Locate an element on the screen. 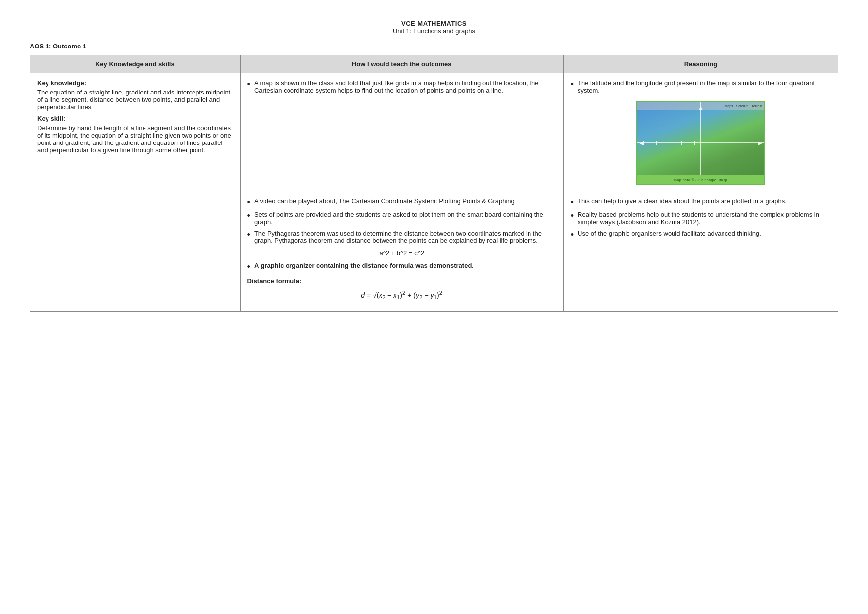 The image size is (868, 614). pythagoras-formula: a^2 + b^2 = c^2 is located at coordinates (402, 253).